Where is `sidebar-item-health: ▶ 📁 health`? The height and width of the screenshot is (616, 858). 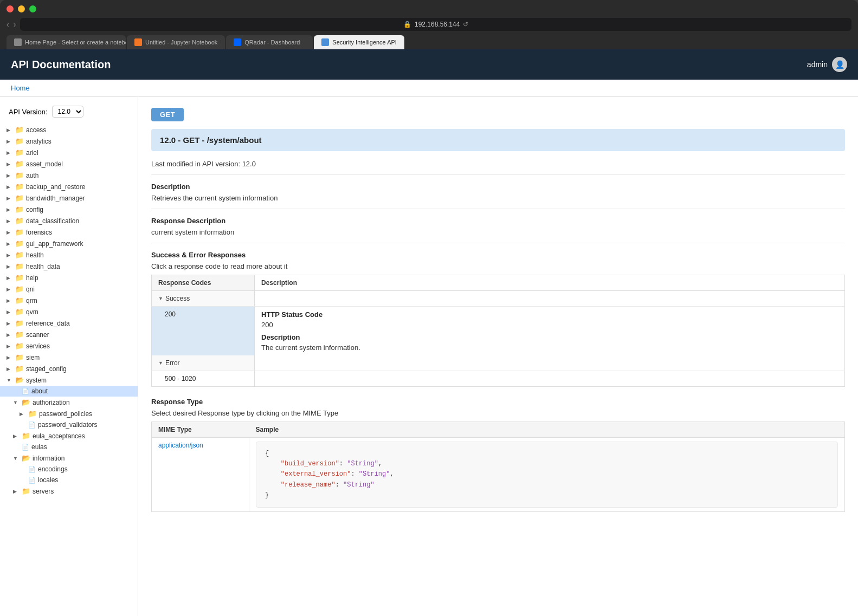
sidebar-item-health: ▶ 📁 health is located at coordinates (69, 255).